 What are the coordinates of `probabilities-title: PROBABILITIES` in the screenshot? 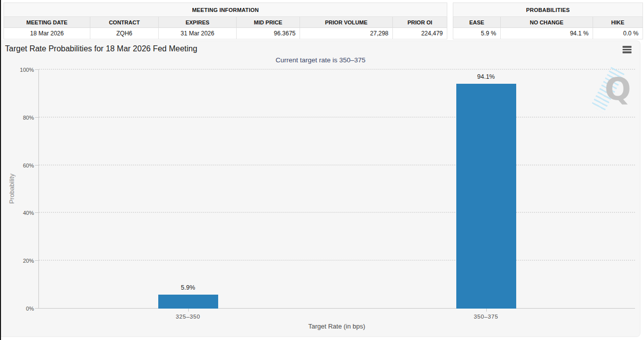 It's located at (548, 10).